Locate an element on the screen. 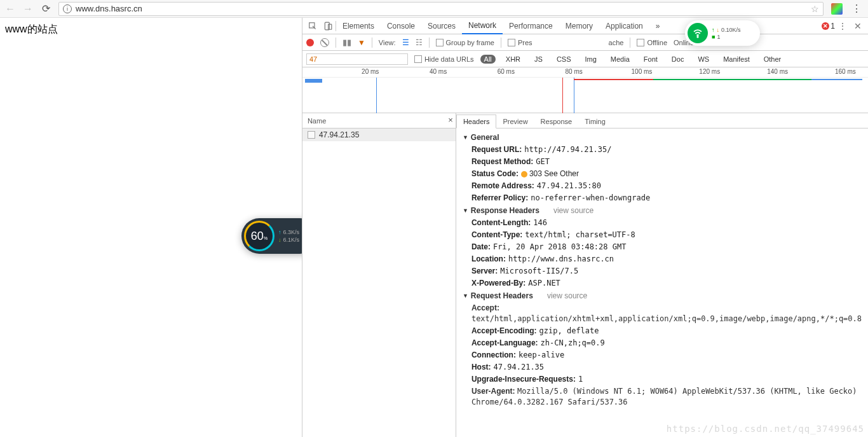 This screenshot has width=868, height=437. view-label: View: is located at coordinates (388, 43).